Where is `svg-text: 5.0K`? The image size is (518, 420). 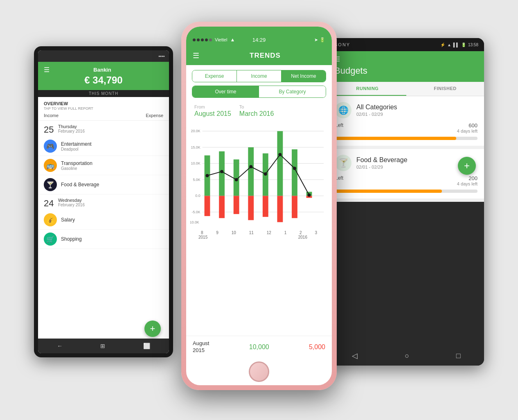 svg-text: 5.0K is located at coordinates (196, 180).